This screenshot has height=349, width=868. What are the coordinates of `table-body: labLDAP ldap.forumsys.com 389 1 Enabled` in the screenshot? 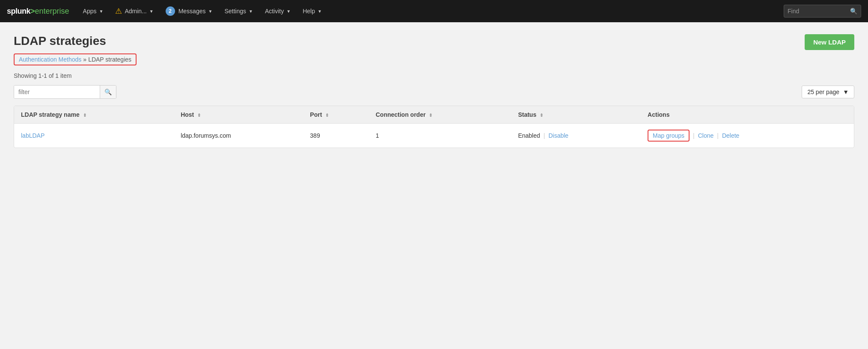 It's located at (434, 136).